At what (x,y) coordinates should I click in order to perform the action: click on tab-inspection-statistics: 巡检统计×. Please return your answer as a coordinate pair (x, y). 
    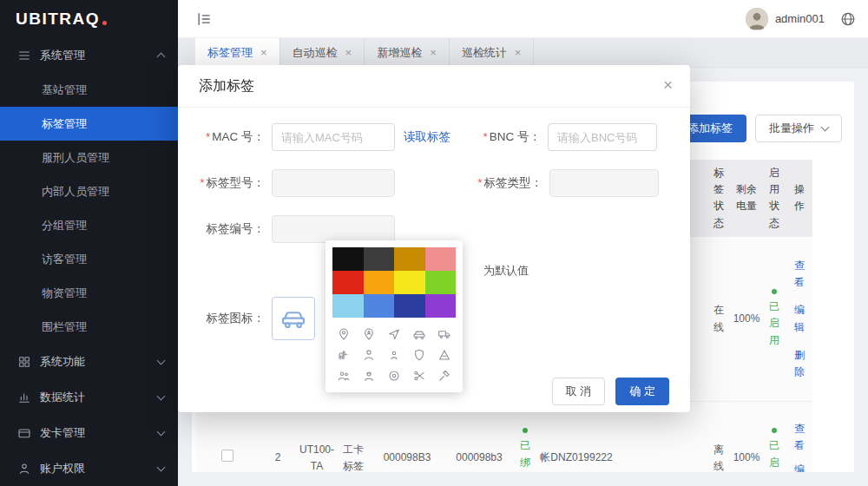
    Looking at the image, I should click on (492, 52).